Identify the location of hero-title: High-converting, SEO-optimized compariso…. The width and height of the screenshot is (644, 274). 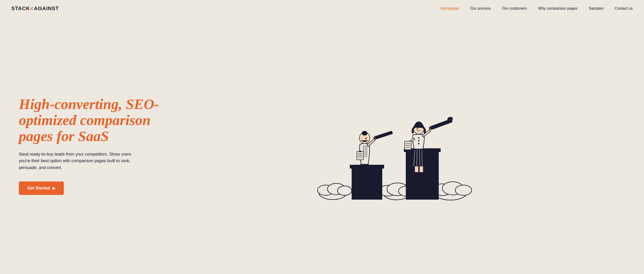
(90, 120).